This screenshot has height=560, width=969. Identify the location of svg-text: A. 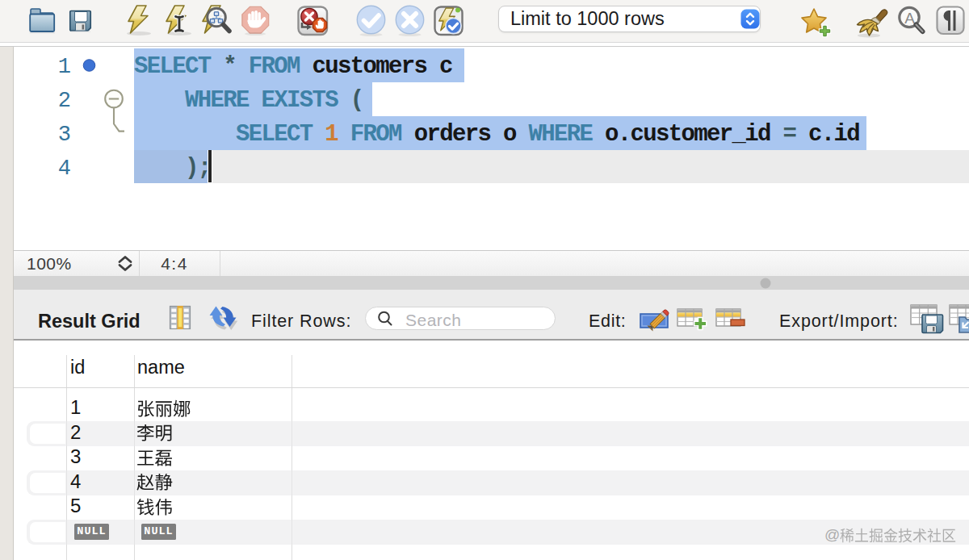
(909, 18).